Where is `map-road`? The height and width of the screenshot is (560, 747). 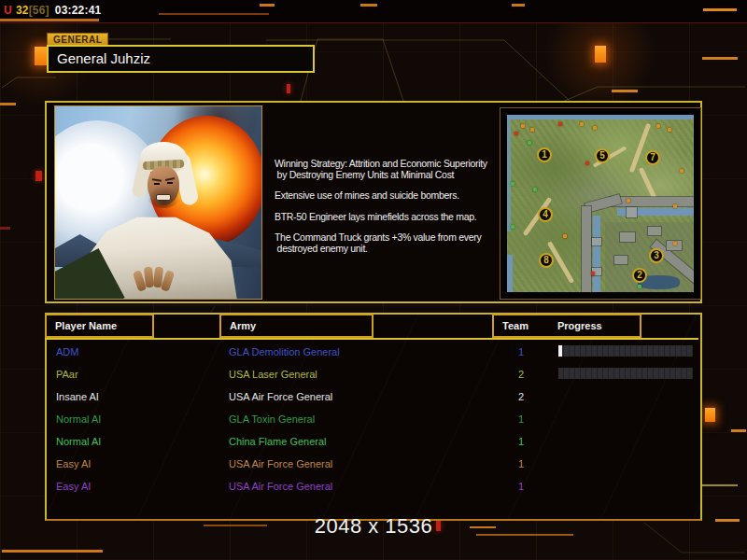 map-road is located at coordinates (652, 202).